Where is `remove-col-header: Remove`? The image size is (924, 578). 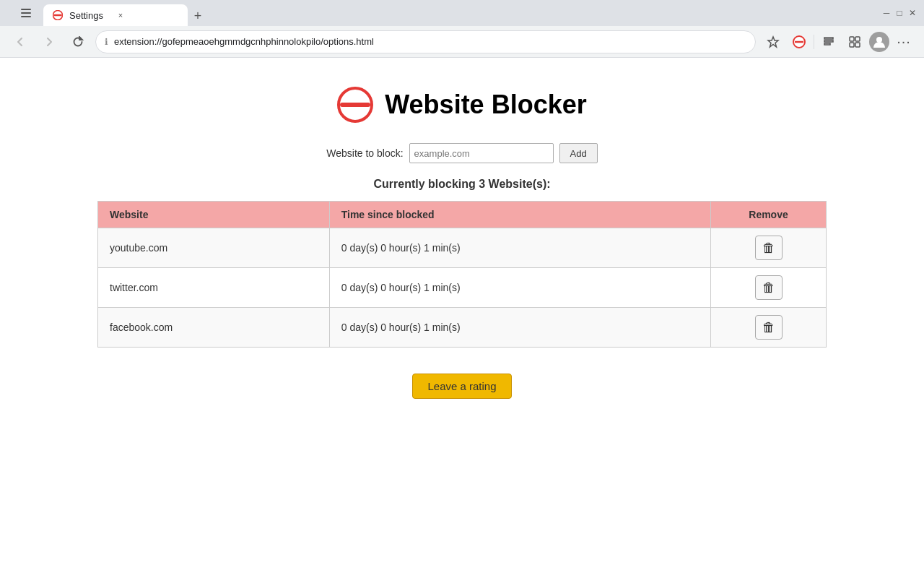
remove-col-header: Remove is located at coordinates (769, 215).